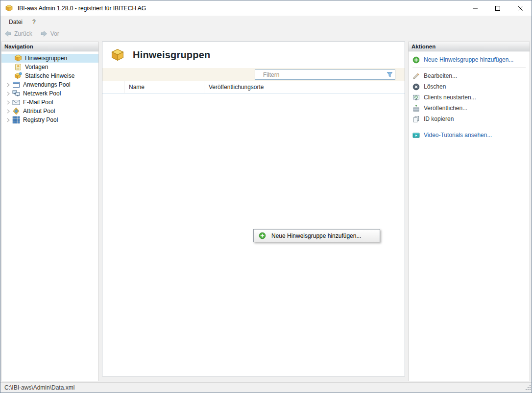 This screenshot has height=393, width=532. Describe the element at coordinates (416, 135) in the screenshot. I see `video-icon` at that location.